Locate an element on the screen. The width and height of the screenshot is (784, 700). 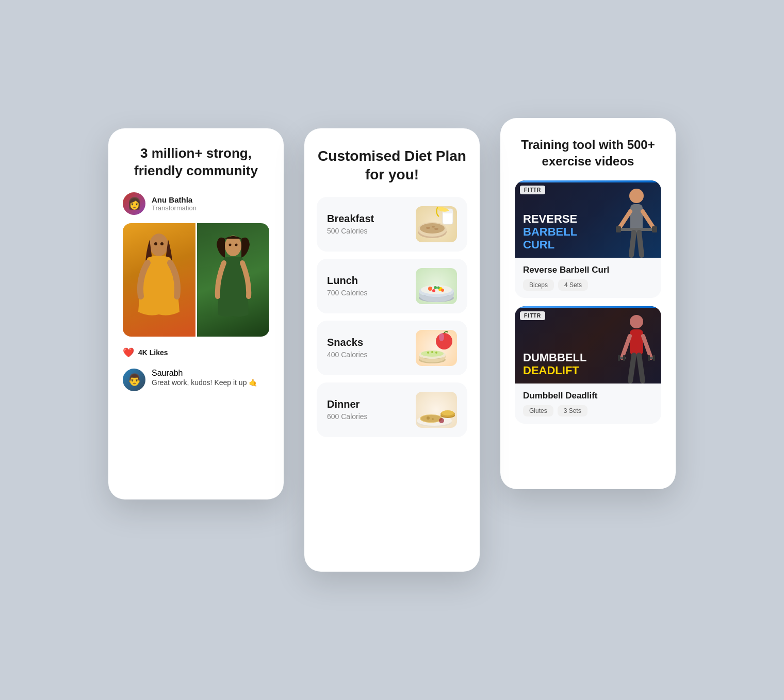
diet-card: Customised Diet Plan for you! Breakfast … is located at coordinates (392, 350).